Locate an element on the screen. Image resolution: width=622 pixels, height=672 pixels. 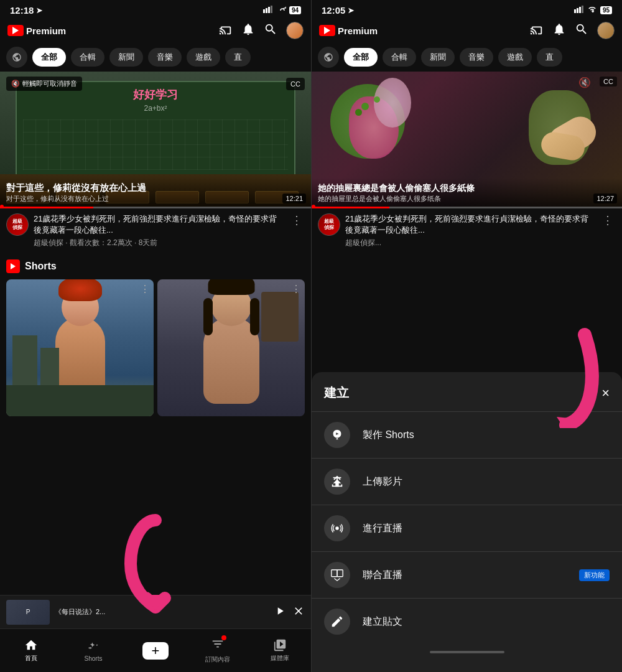
mini-close-button is located at coordinates (299, 612).